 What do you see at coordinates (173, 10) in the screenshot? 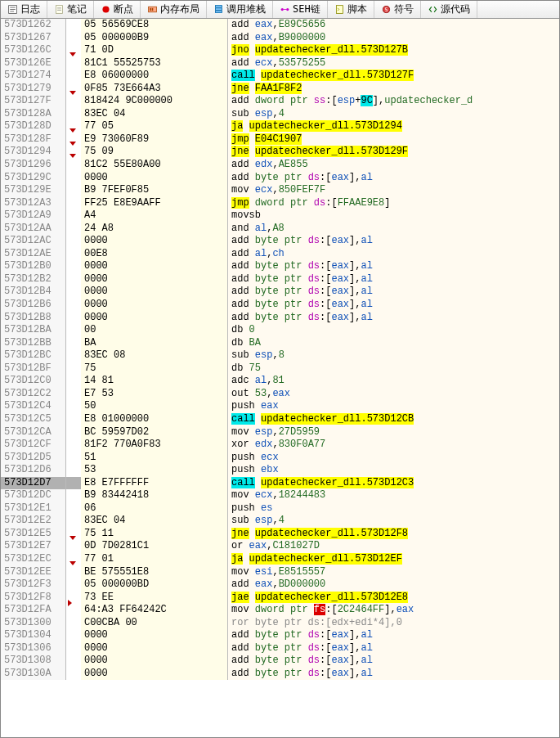
I see `tab-memmap: 内存布局` at bounding box center [173, 10].